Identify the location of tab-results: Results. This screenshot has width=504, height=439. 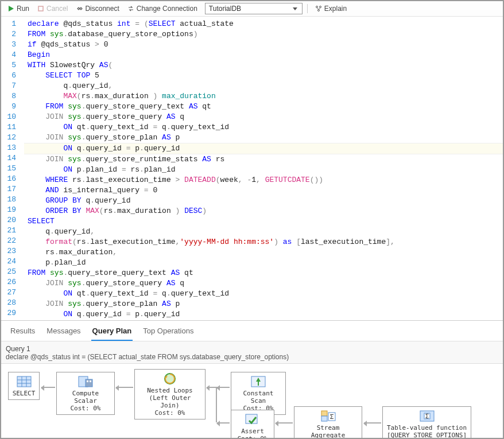
(23, 333).